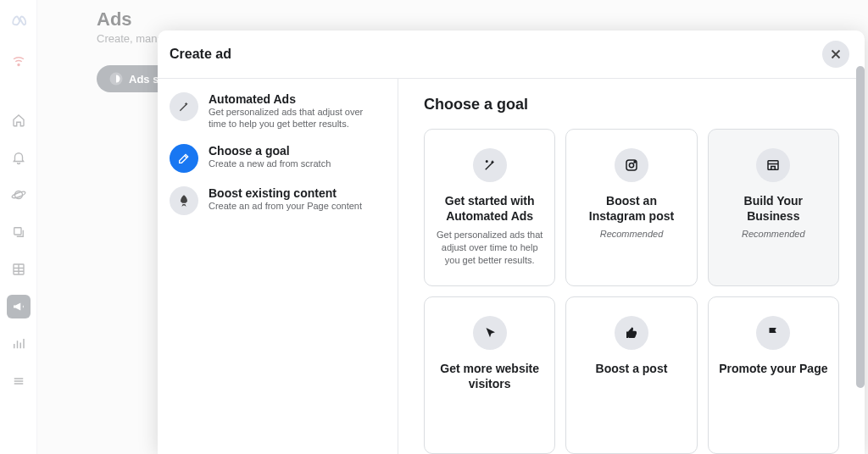 This screenshot has height=454, width=868. Describe the element at coordinates (276, 112) in the screenshot. I see `nav-automated-ads: Automated Ads Get personalized ads that …` at that location.